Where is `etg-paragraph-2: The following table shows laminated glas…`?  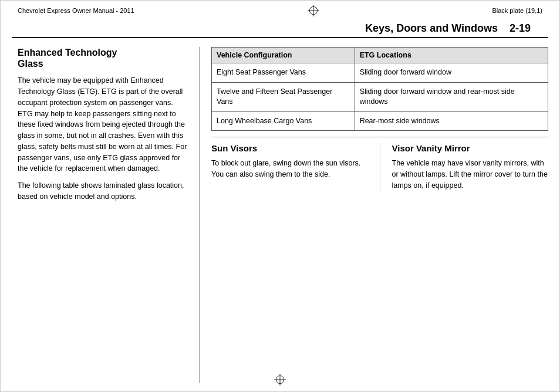
etg-paragraph-2: The following table shows laminated glas… is located at coordinates (102, 191).